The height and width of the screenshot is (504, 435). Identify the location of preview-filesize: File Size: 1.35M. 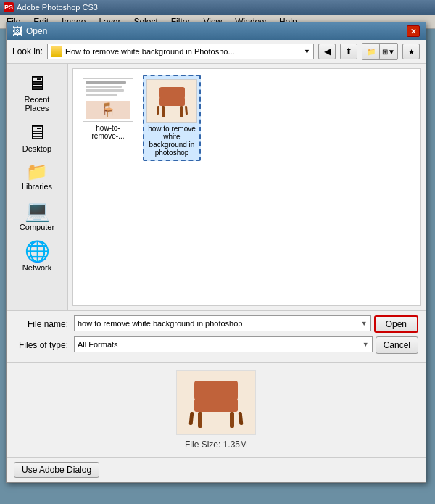
(216, 445).